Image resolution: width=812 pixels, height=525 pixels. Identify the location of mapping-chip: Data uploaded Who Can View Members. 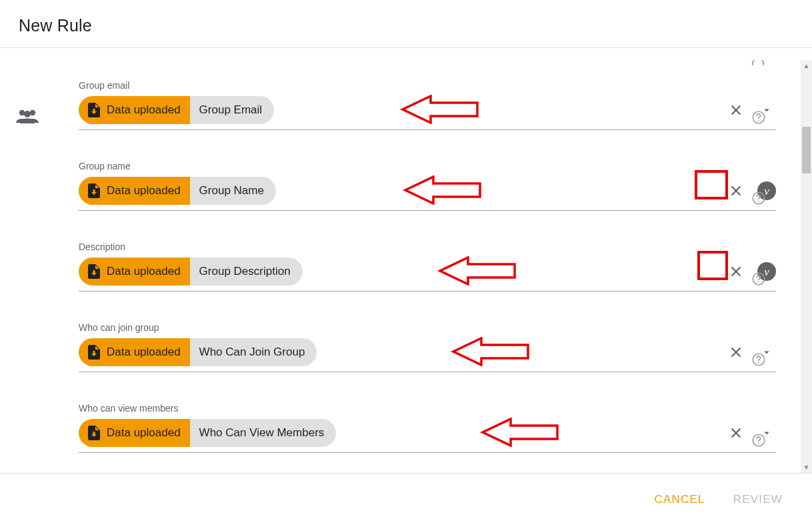
(207, 433).